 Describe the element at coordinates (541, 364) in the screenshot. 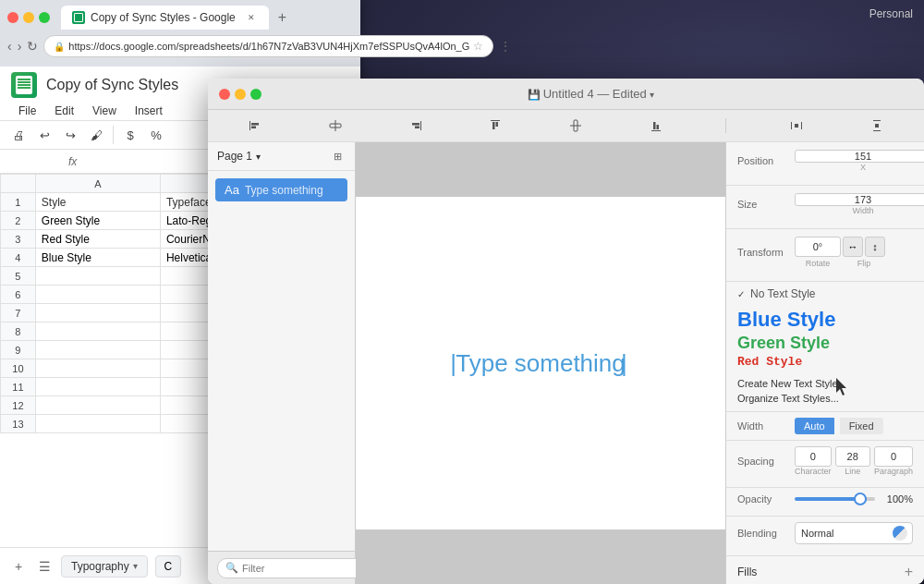

I see `canvas-text-element: Type something` at that location.